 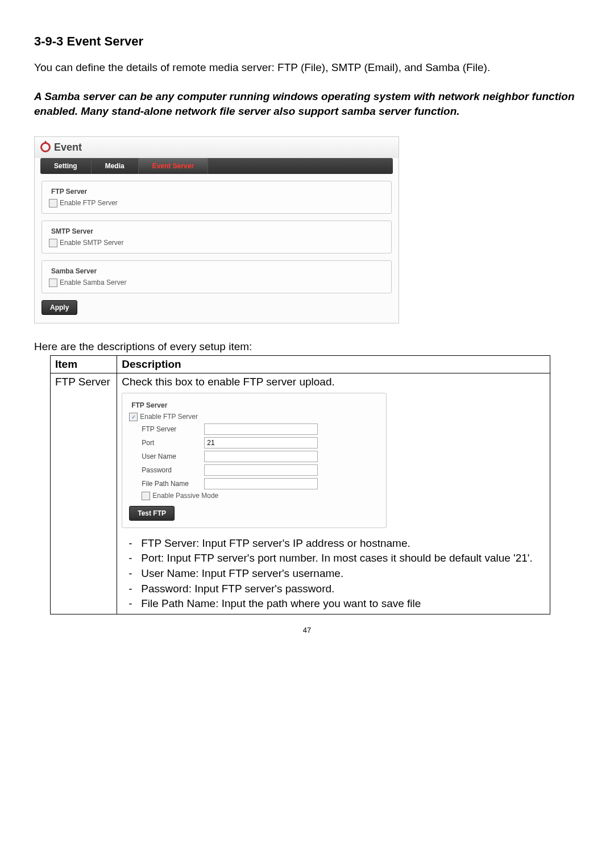 What do you see at coordinates (173, 429) in the screenshot?
I see `label-ftpserver: FTP Server` at bounding box center [173, 429].